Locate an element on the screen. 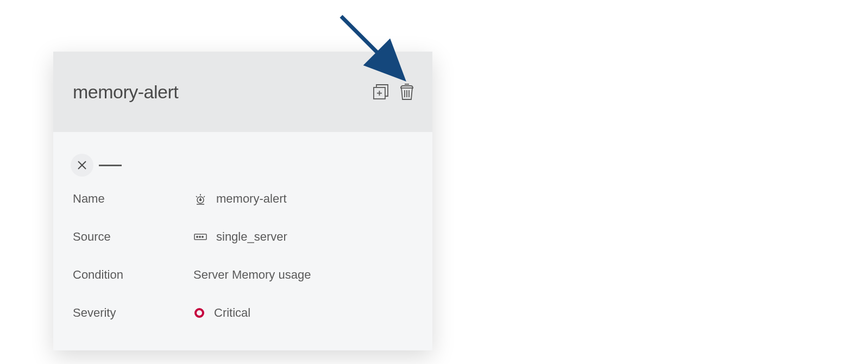  duplicate-icon is located at coordinates (381, 92).